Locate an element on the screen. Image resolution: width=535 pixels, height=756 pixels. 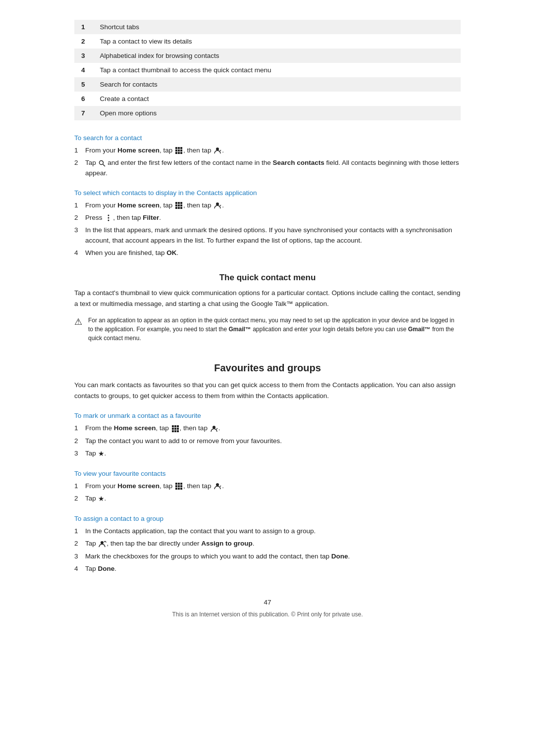
row-number: 6 is located at coordinates (84, 99).